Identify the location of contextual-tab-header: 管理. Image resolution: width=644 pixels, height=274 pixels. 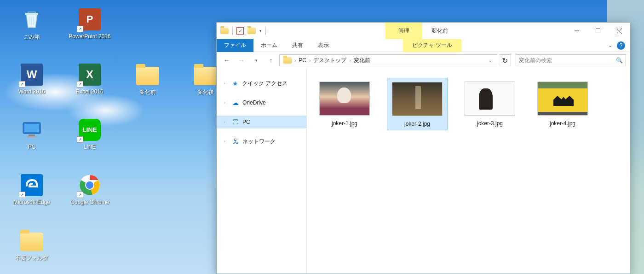
(404, 31).